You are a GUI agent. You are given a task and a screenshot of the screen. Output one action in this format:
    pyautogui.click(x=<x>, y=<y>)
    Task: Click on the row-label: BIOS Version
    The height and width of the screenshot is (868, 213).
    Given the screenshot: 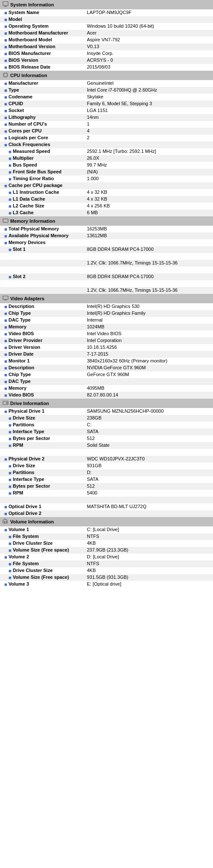 What is the action you would take?
    pyautogui.click(x=23, y=60)
    